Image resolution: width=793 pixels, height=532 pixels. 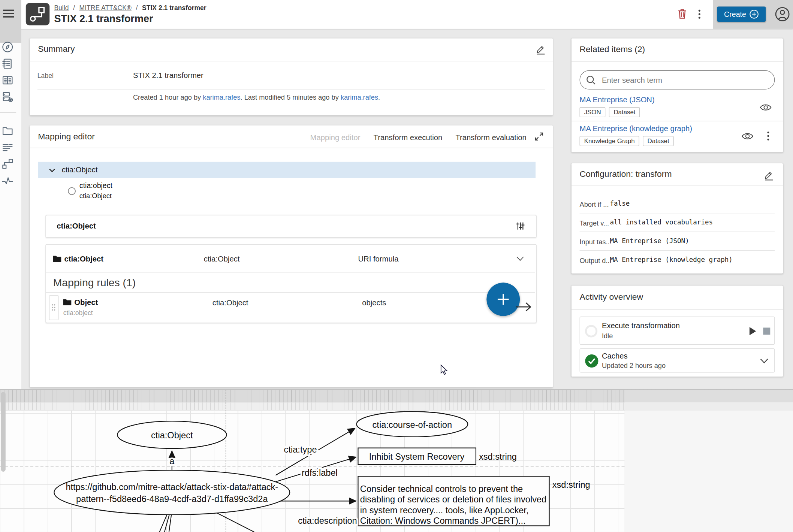 What do you see at coordinates (417, 457) in the screenshot?
I see `literal-name-text: Inhibit System Recovery` at bounding box center [417, 457].